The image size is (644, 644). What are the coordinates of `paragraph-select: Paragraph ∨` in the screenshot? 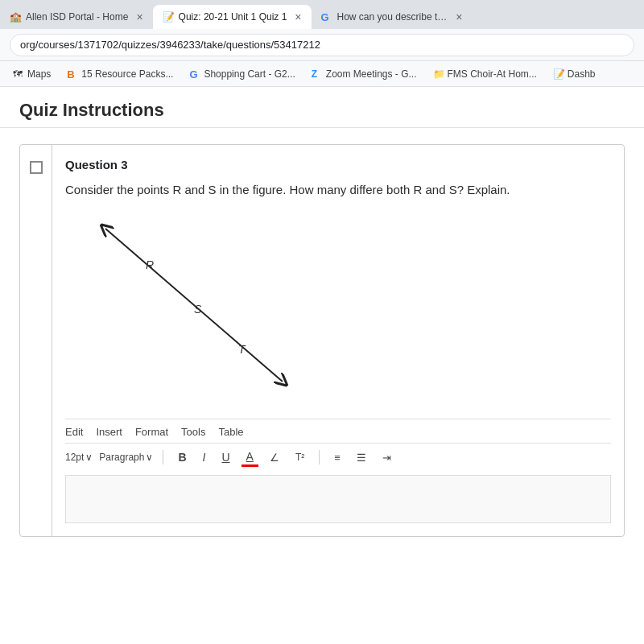 It's located at (126, 457).